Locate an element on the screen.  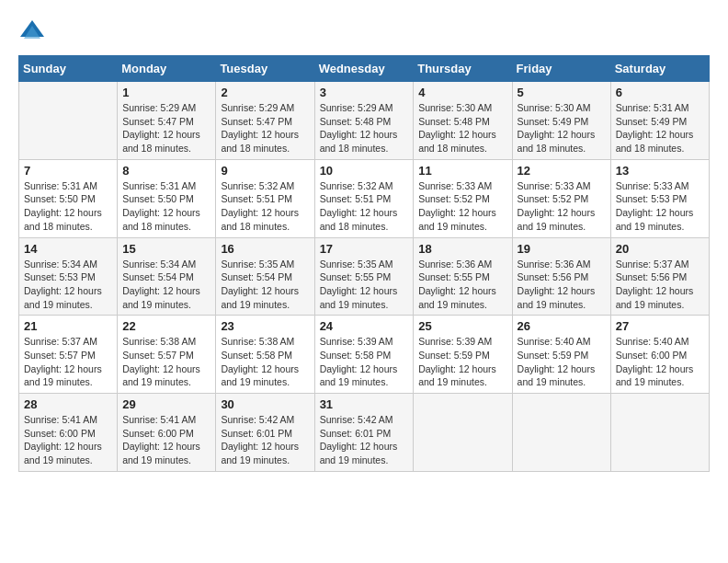
day-number: 3 is located at coordinates (364, 92).